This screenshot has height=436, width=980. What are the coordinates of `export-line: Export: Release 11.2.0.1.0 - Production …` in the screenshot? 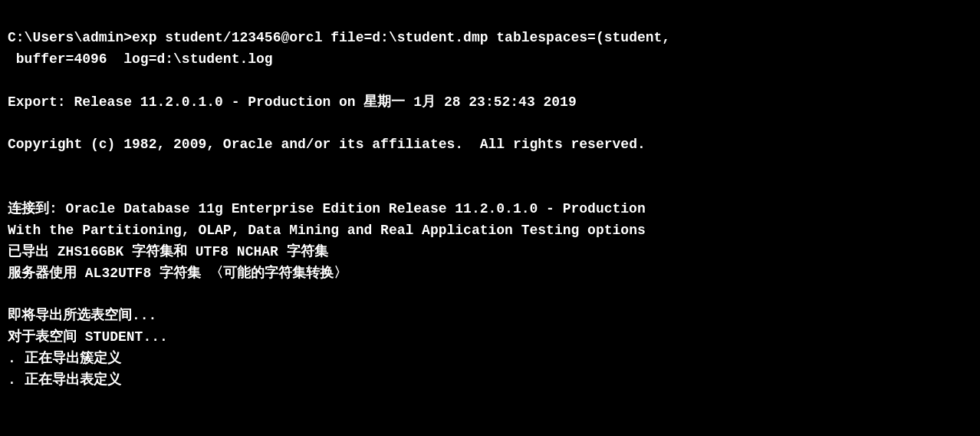 It's located at (490, 103).